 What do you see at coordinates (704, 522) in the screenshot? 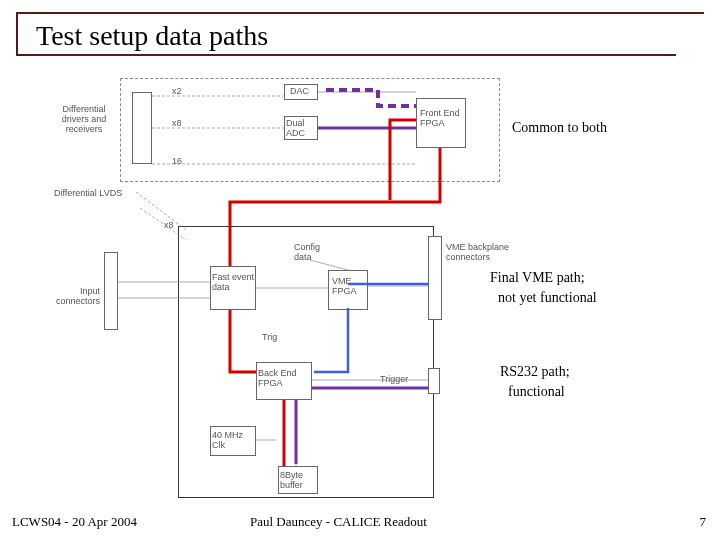
I see `page-number: 7` at bounding box center [704, 522].